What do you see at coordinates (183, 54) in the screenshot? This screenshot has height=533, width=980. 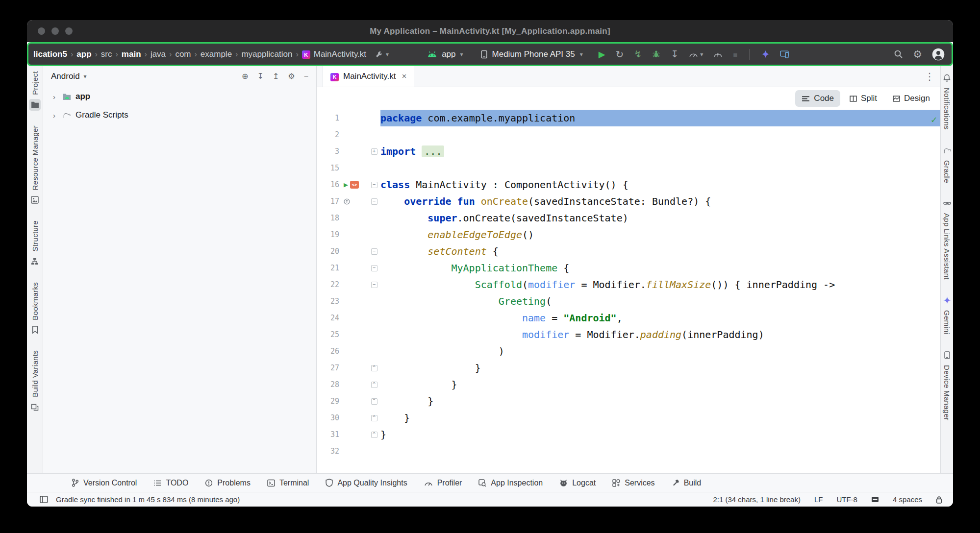 I see `breadcrumb-item: com` at bounding box center [183, 54].